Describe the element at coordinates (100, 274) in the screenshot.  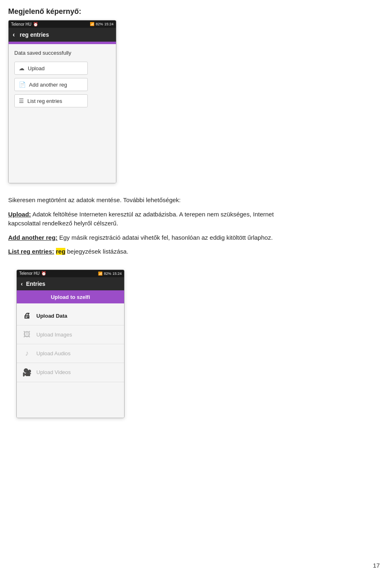
I see `signal-icon-2: 📶` at that location.